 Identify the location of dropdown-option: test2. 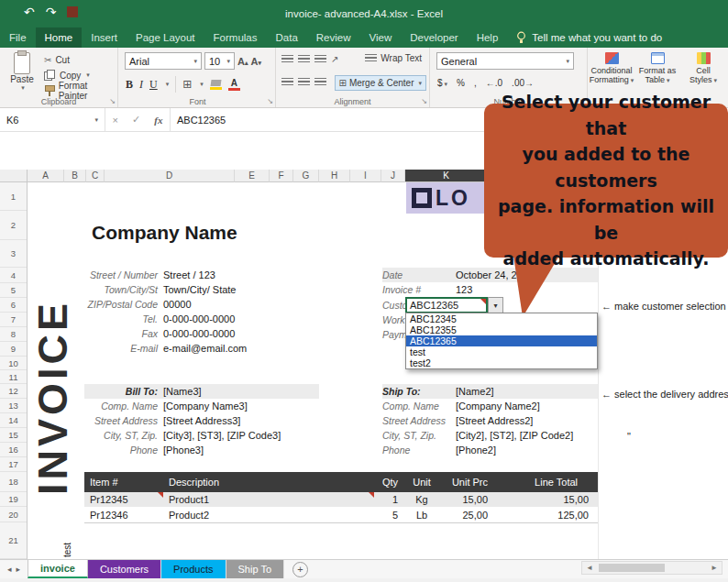
(502, 363).